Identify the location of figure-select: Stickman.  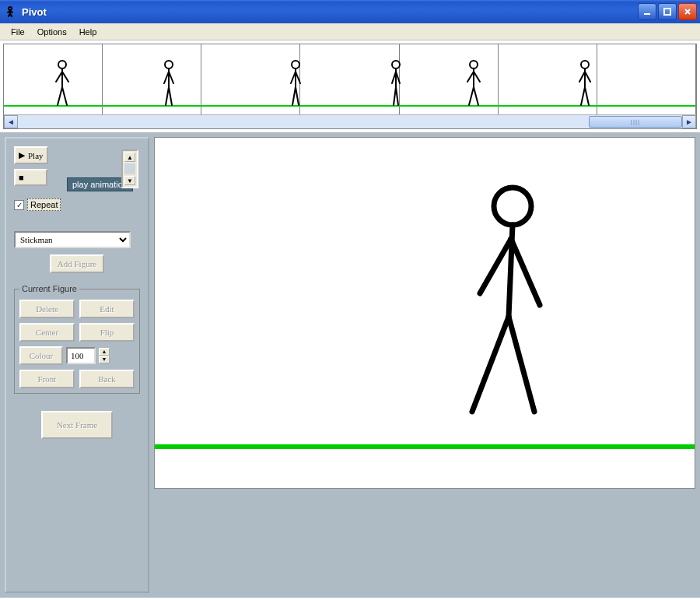
(72, 240).